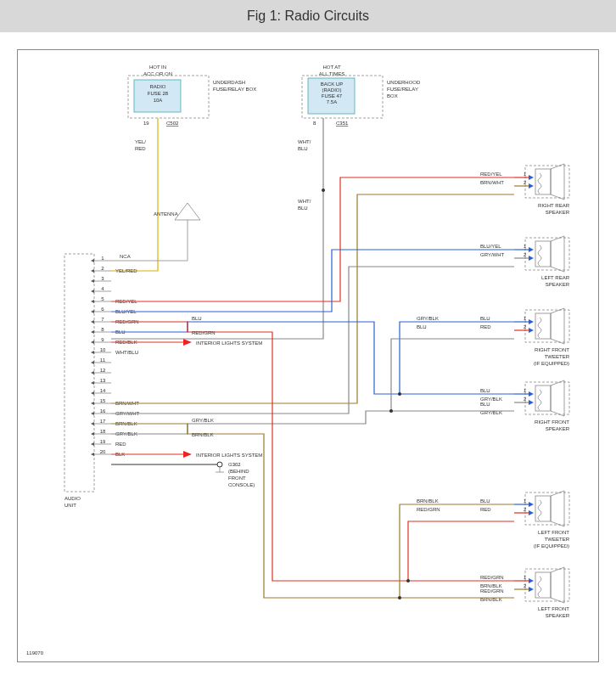 This screenshot has width=616, height=681. What do you see at coordinates (103, 289) in the screenshot?
I see `svg-text: 4` at bounding box center [103, 289].